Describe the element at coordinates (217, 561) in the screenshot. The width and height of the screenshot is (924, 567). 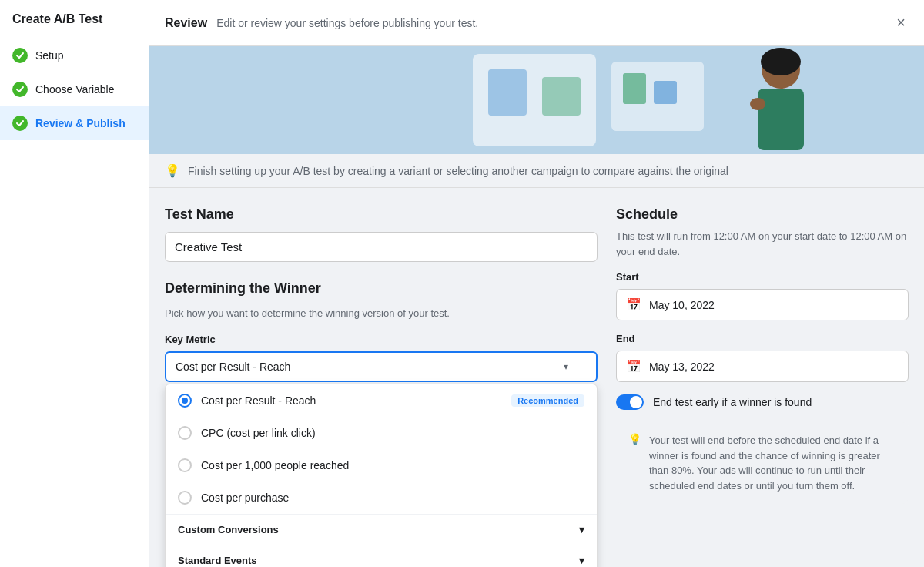
I see `standard-events-label: Standard Events` at that location.